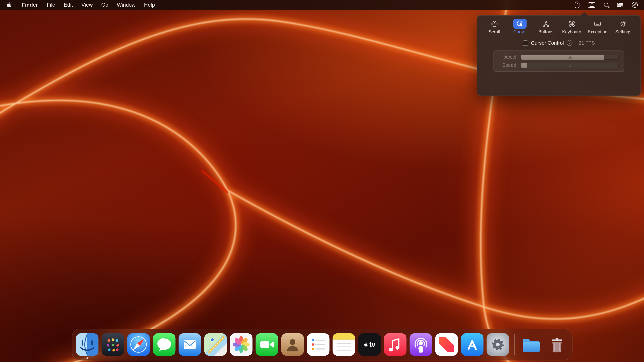  I want to click on cursor-icon, so click(520, 24).